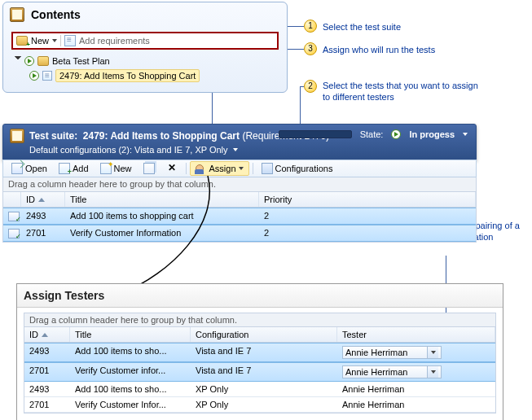 The width and height of the screenshot is (532, 420). Describe the element at coordinates (149, 168) in the screenshot. I see `copy-icon` at that location.